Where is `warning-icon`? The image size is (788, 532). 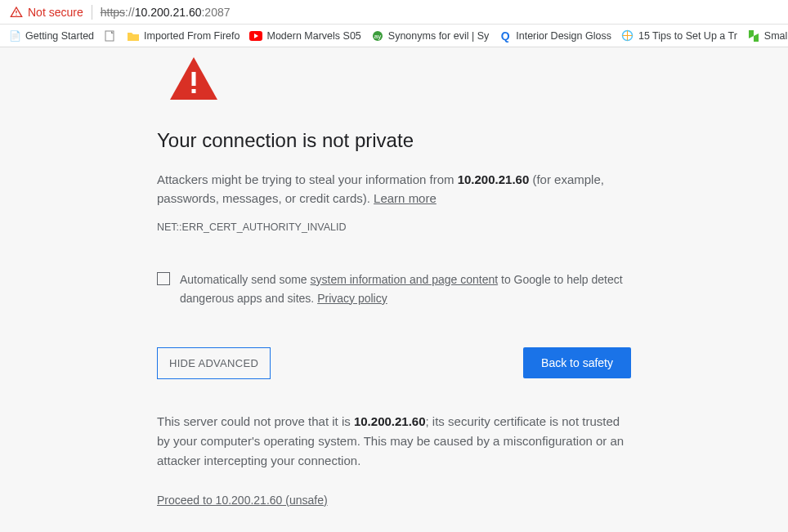
warning-icon is located at coordinates (401, 80).